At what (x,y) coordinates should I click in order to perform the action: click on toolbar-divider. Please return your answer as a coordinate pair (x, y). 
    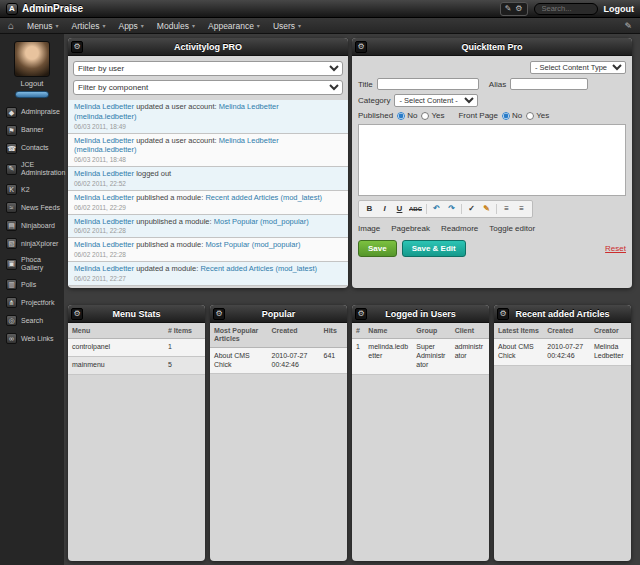
    Looking at the image, I should click on (496, 209).